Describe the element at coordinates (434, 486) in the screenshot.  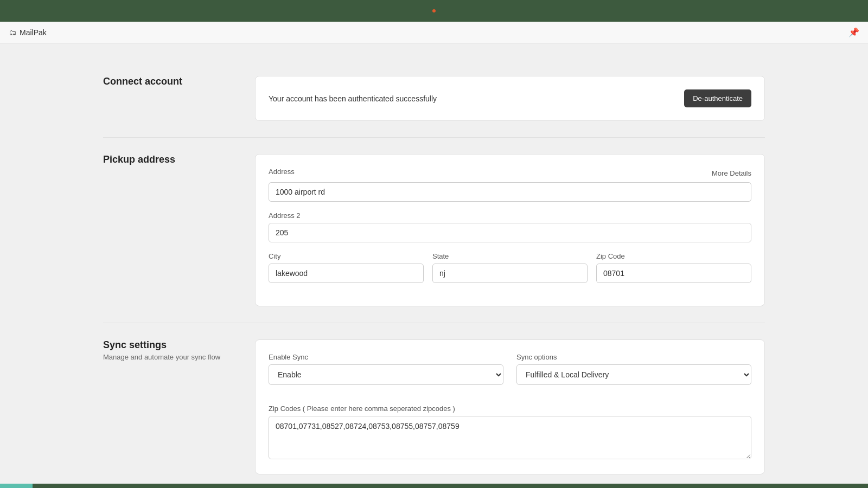
I see `bottom-bar` at that location.